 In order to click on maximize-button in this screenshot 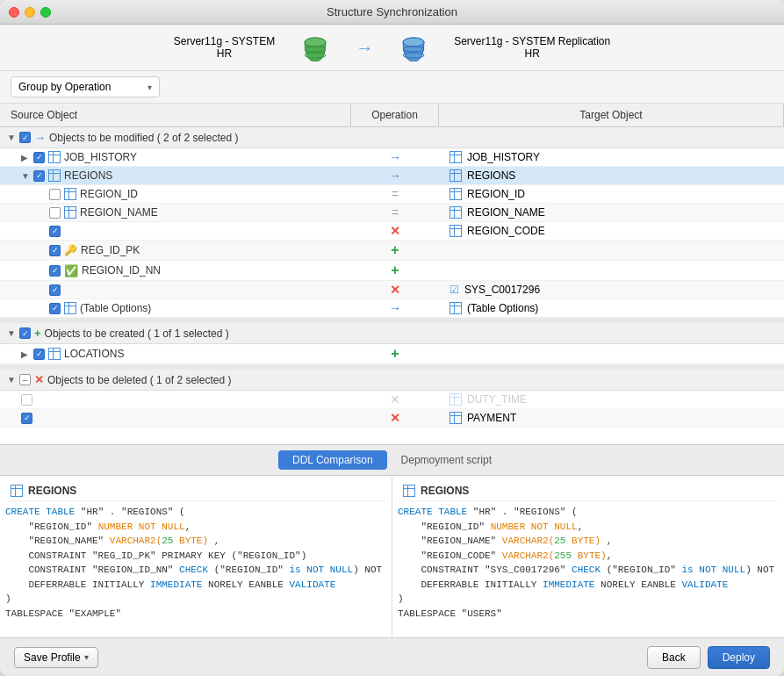, I will do `click(46, 12)`.